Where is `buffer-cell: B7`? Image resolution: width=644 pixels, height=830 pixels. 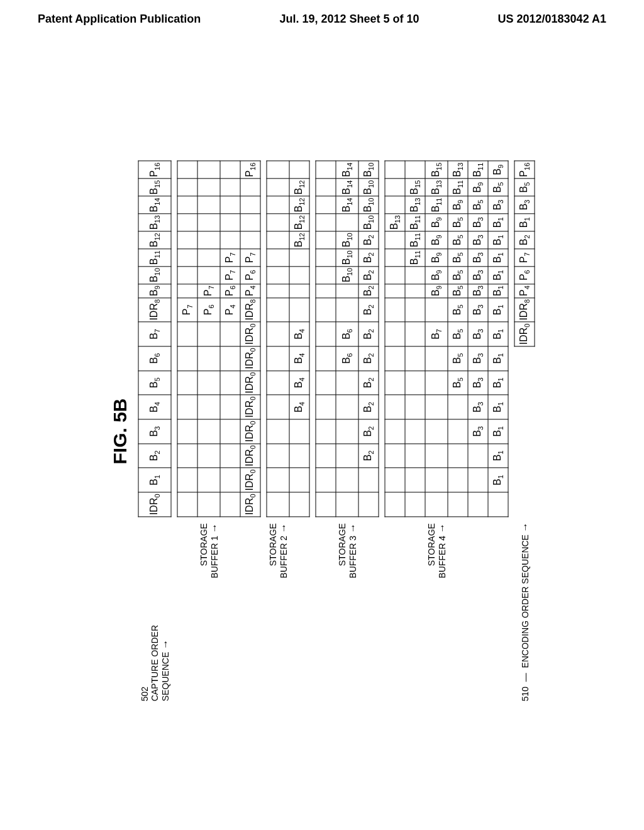
buffer-cell: B7 is located at coordinates (436, 335).